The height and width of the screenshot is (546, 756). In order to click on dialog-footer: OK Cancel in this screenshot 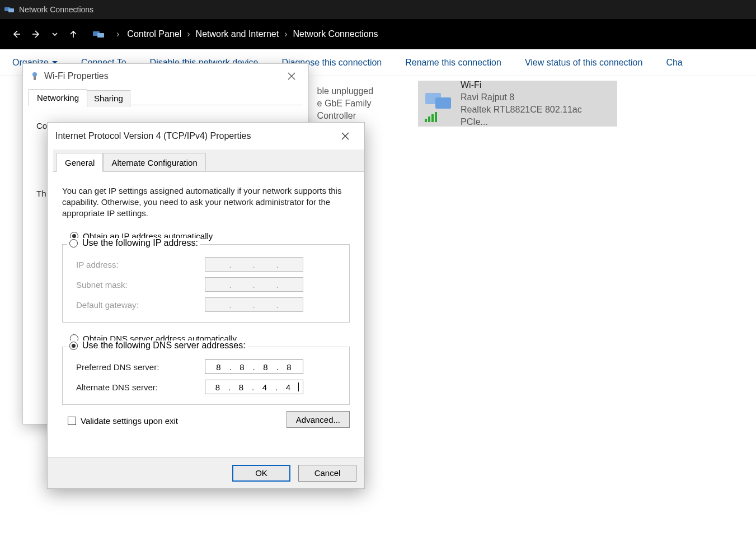, I will do `click(206, 473)`.